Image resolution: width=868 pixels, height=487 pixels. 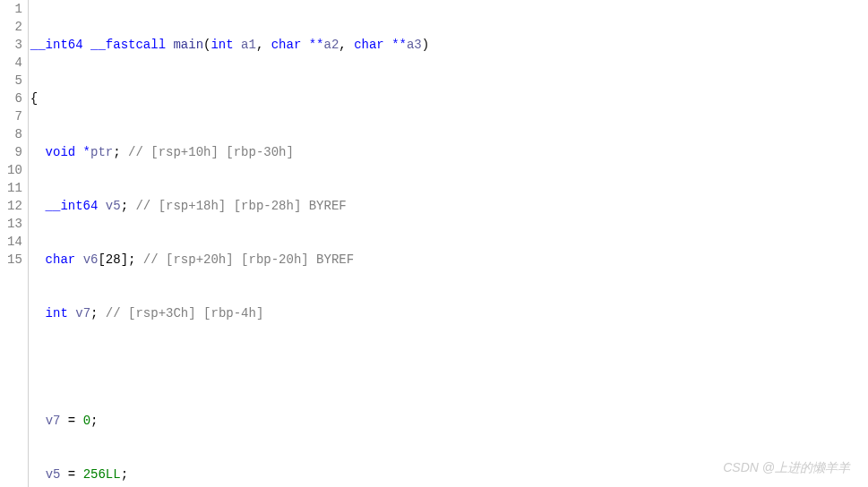 What do you see at coordinates (14, 27) in the screenshot?
I see `line-number: 2` at bounding box center [14, 27].